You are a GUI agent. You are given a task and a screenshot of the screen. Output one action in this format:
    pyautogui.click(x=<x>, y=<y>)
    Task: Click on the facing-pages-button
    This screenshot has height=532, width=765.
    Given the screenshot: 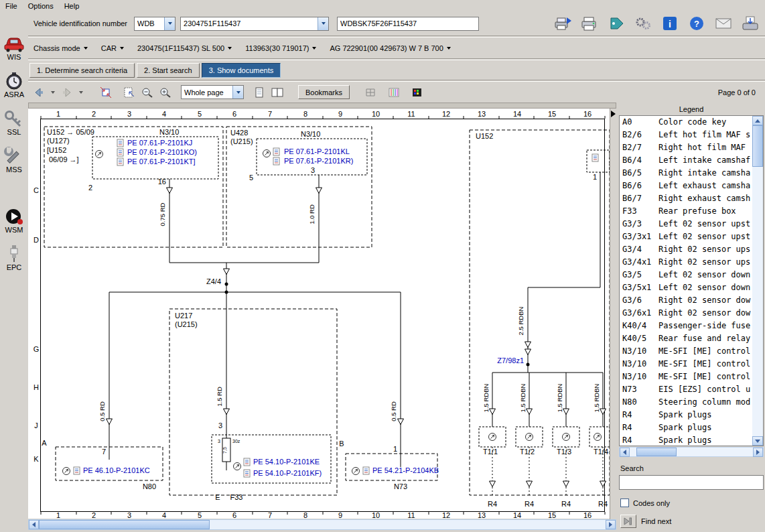 What is the action you would take?
    pyautogui.click(x=277, y=92)
    